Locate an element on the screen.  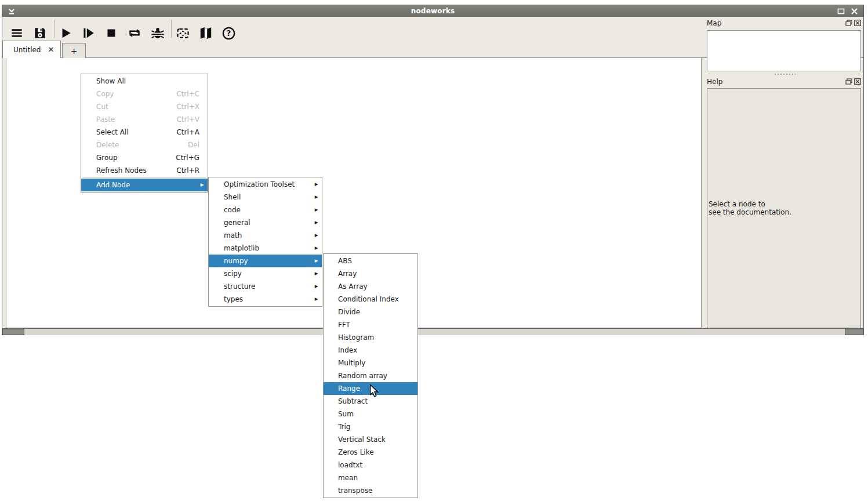
menu-item: Shell ▶ is located at coordinates (266, 197).